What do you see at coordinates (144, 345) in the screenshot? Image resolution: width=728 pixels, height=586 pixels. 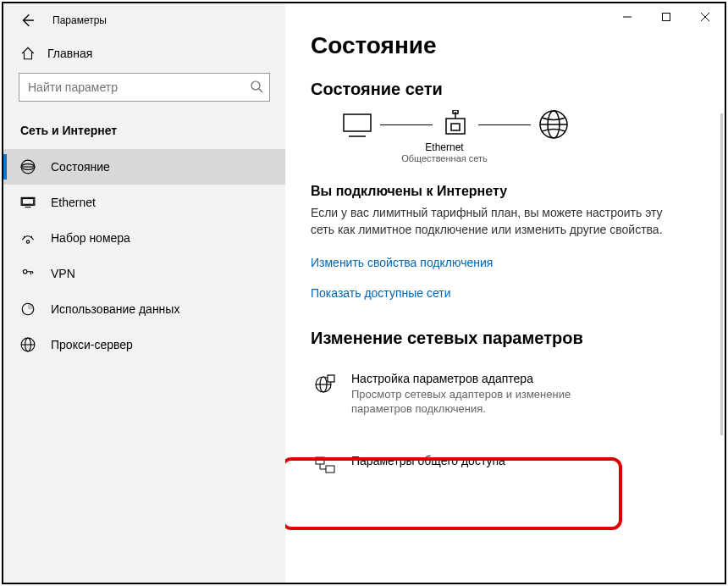 I see `sidebar-item-proxy: Прокси-сервер` at bounding box center [144, 345].